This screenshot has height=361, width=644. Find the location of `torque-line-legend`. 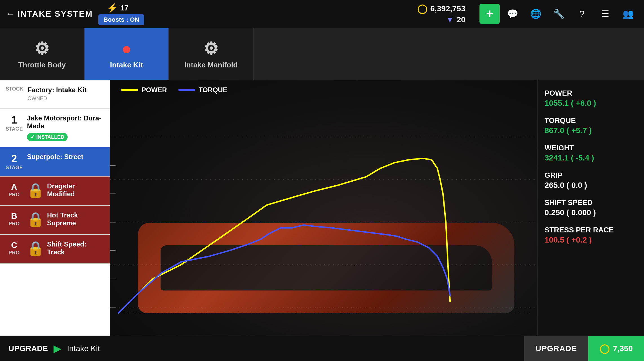

torque-line-legend is located at coordinates (187, 90).